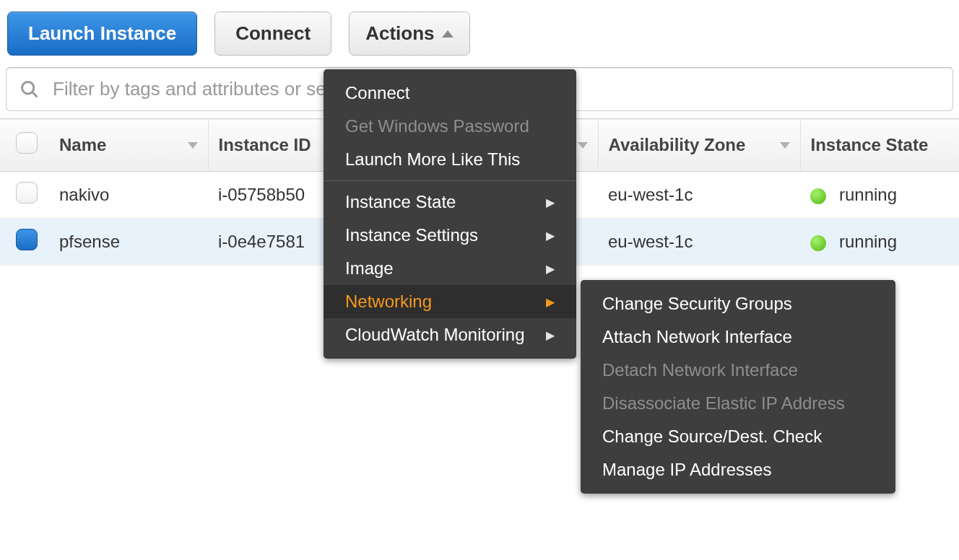 The width and height of the screenshot is (959, 560). I want to click on column-az-label: Availability Zone, so click(677, 145).